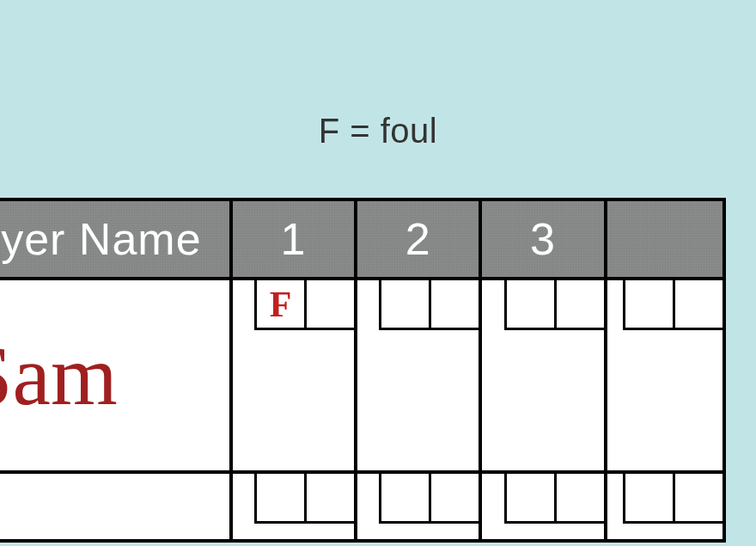  I want to click on header-frame-2: 2, so click(418, 239).